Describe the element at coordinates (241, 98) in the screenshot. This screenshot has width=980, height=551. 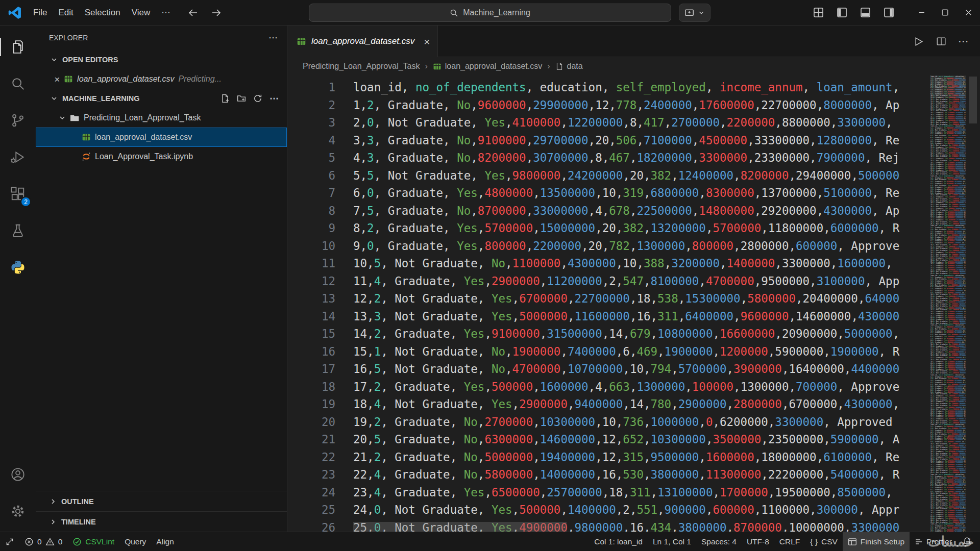
I see `new-folder-button` at that location.